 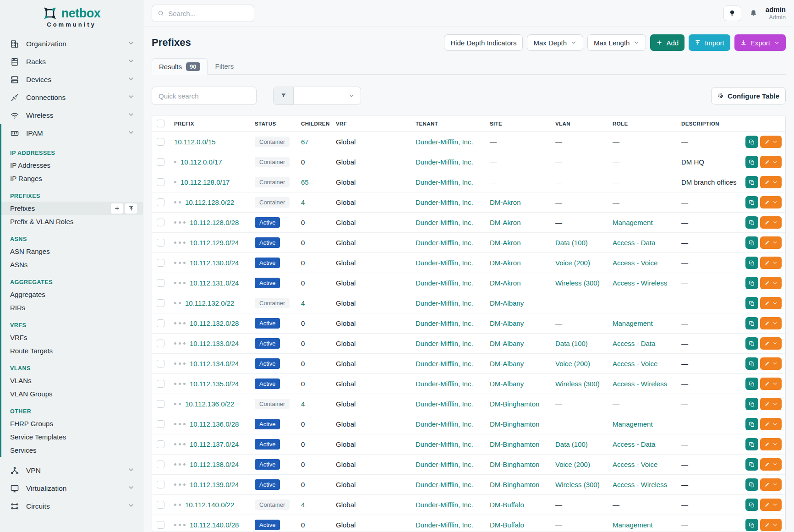 I want to click on sidebar-item-ip-ranges: IP Ranges, so click(x=72, y=179).